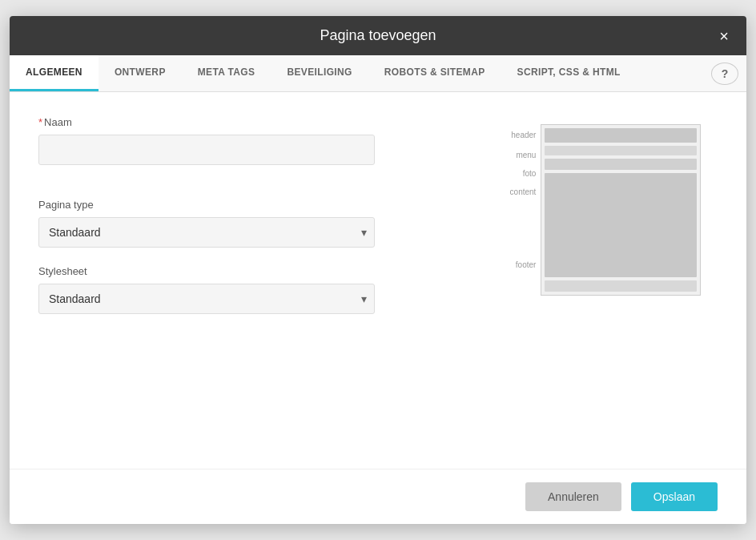 This screenshot has height=540, width=756. Describe the element at coordinates (621, 135) in the screenshot. I see `wireframe-header-bar` at that location.